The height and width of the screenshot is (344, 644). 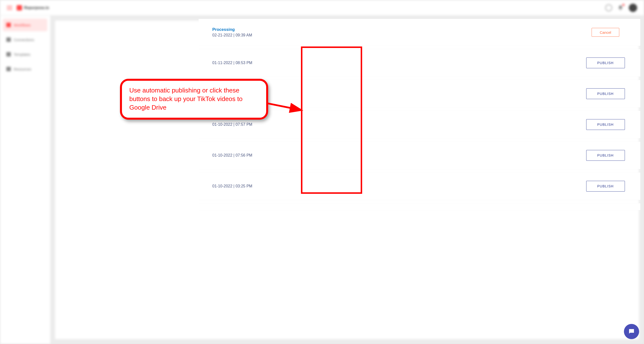 I want to click on sidebar-item-label: Workflows, so click(x=22, y=25).